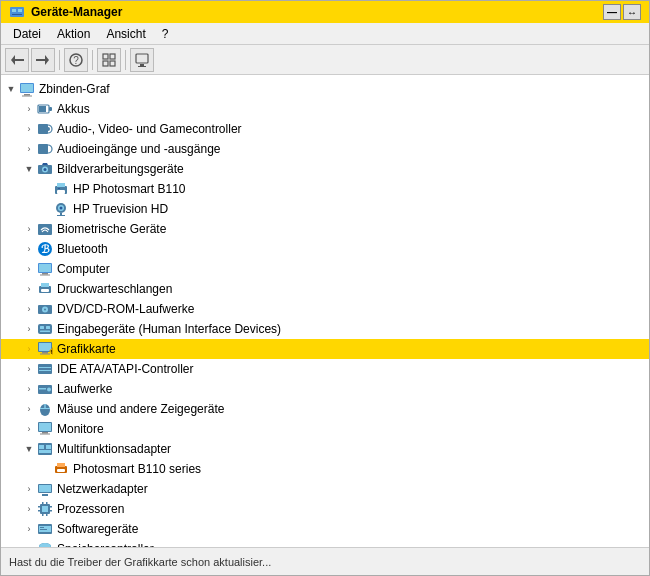 The image size is (650, 576). Describe the element at coordinates (325, 543) in the screenshot. I see `tree-item-speicher: › Speichercontroller` at that location.